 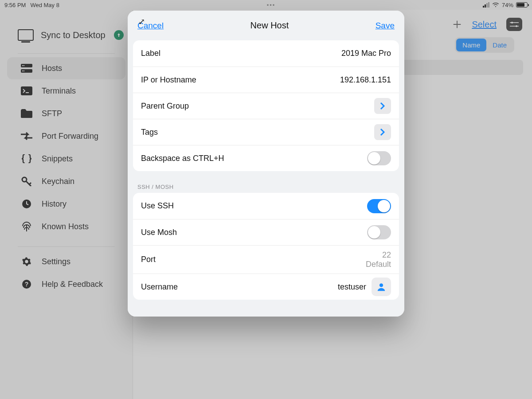 What do you see at coordinates (160, 287) in the screenshot?
I see `field-label: Username` at bounding box center [160, 287].